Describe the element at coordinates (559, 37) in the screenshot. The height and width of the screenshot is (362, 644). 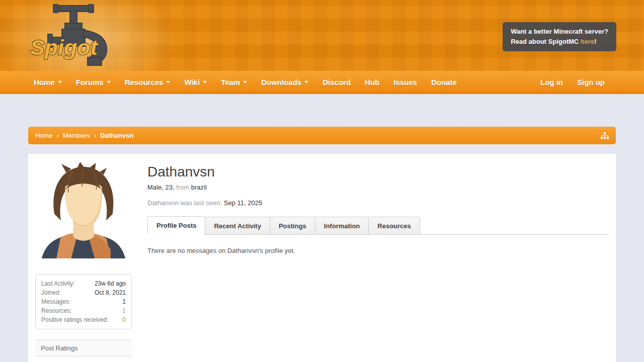
I see `promo-banner: Want a better Minecraft server? Read abo…` at that location.